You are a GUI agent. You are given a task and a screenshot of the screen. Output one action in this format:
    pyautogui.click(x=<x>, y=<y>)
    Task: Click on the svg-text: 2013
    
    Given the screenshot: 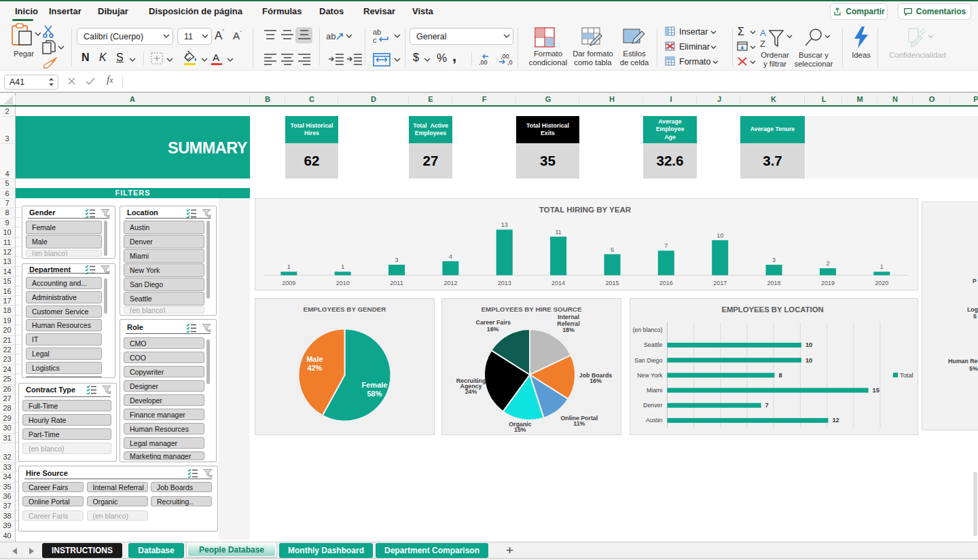 What is the action you would take?
    pyautogui.click(x=505, y=283)
    